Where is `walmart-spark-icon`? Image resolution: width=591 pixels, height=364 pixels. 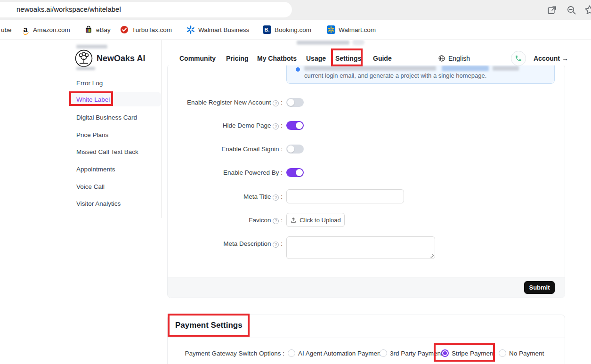 walmart-spark-icon is located at coordinates (191, 30).